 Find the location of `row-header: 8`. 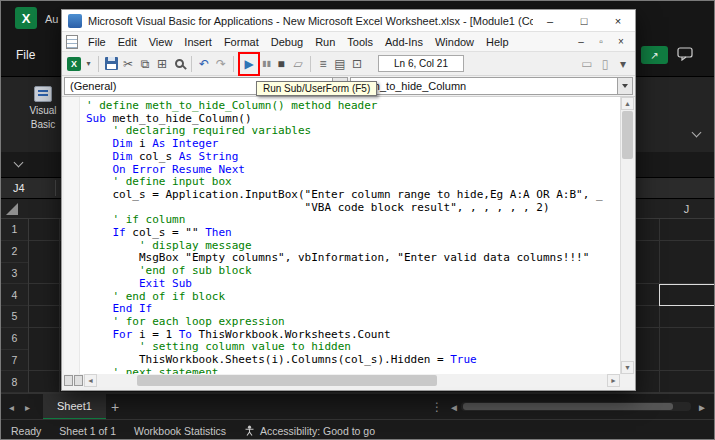

row-header: 8 is located at coordinates (14, 382).